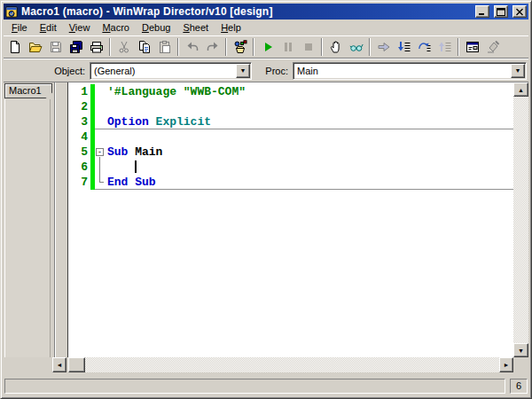 The height and width of the screenshot is (399, 532). What do you see at coordinates (101, 183) in the screenshot?
I see `fold-end-icon` at bounding box center [101, 183].